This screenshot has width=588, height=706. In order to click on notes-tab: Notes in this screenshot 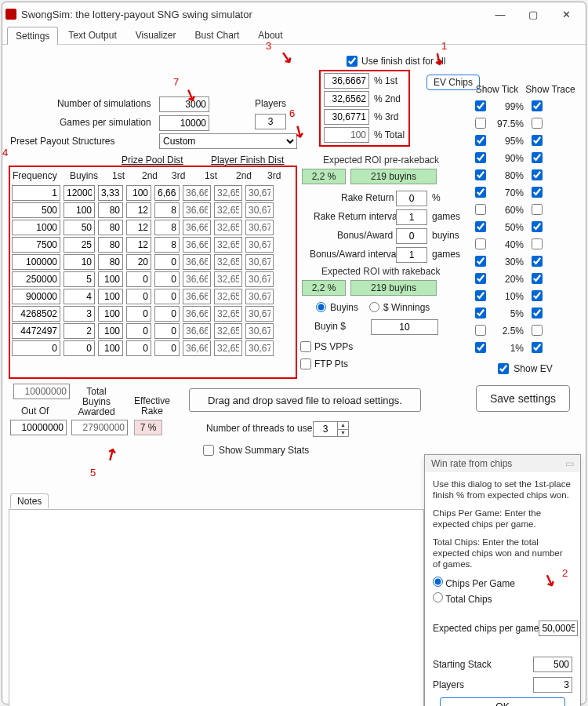, I will do `click(30, 500)`.